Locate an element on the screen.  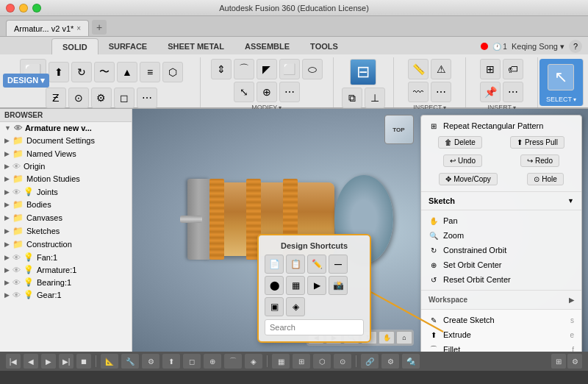
navcube: TOP is located at coordinates (398, 135).